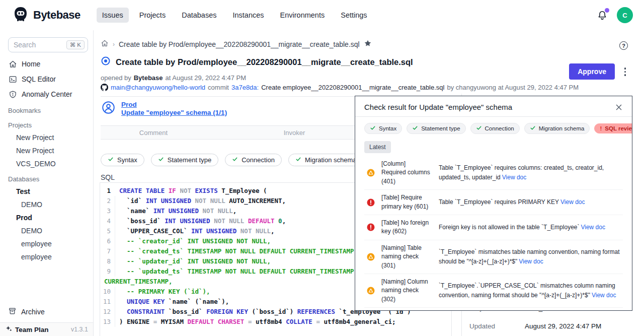 The image size is (644, 336). Describe the element at coordinates (202, 221) in the screenshot. I see `code-text: `boss_id` INT UNSIGNED NOT NULL DEFAULT …` at that location.